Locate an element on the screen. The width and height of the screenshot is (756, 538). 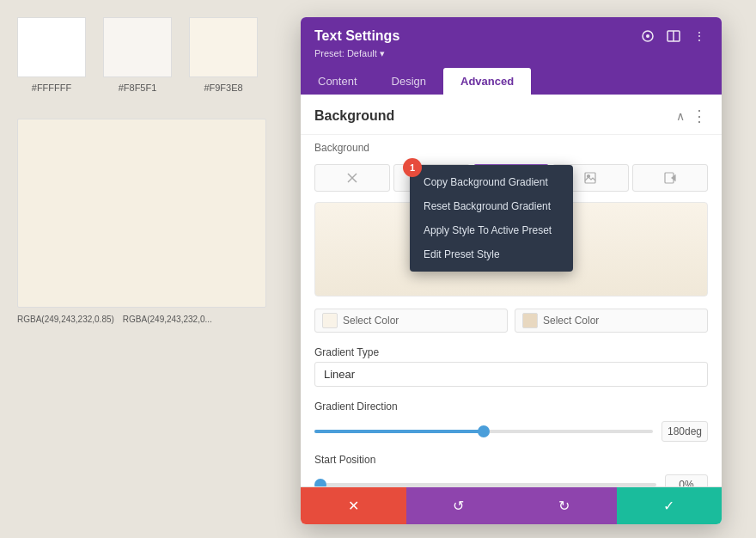
start-position-slider-row: 0% is located at coordinates (511, 478).